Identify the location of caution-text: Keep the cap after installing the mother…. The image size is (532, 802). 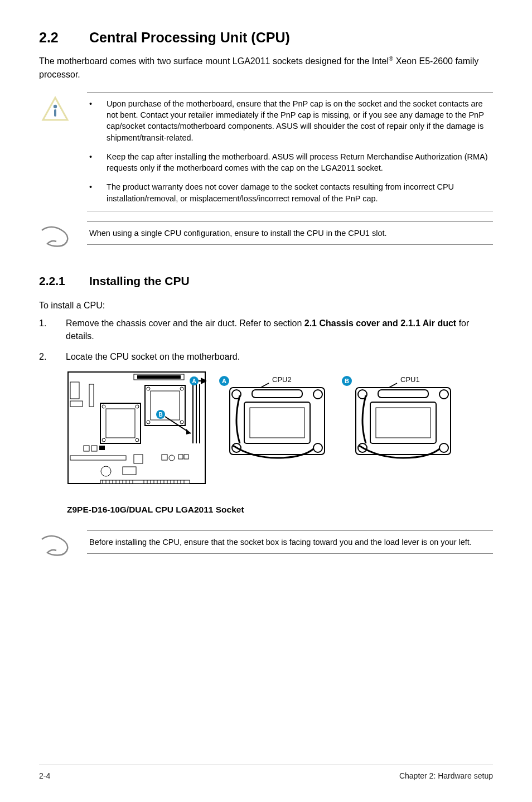
(299, 163).